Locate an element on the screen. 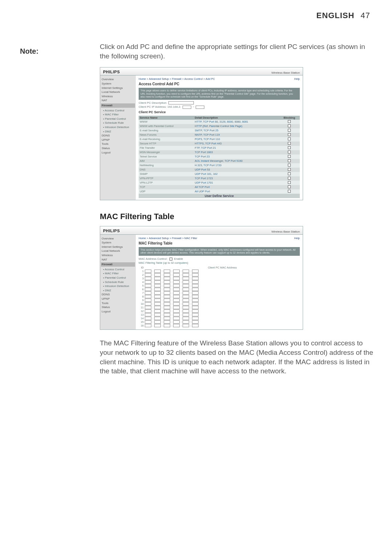 This screenshot has height=554, width=392. sidebar-item: Local Network is located at coordinates (118, 92).